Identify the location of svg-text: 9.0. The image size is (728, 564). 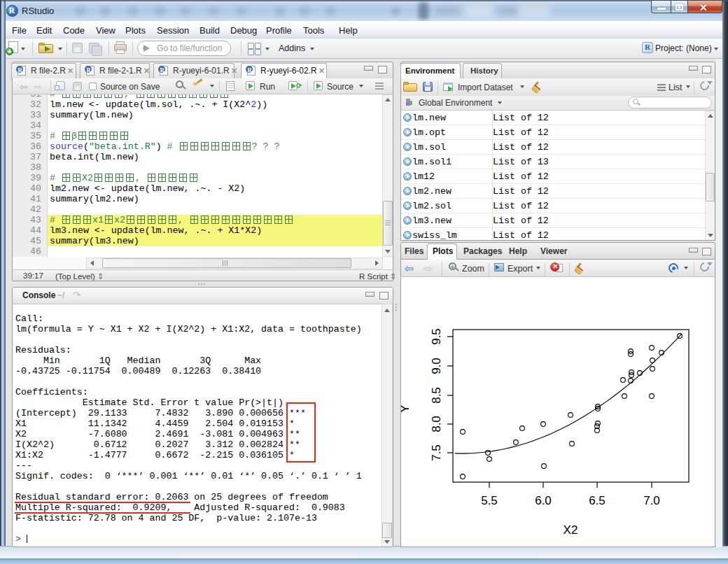
(437, 366).